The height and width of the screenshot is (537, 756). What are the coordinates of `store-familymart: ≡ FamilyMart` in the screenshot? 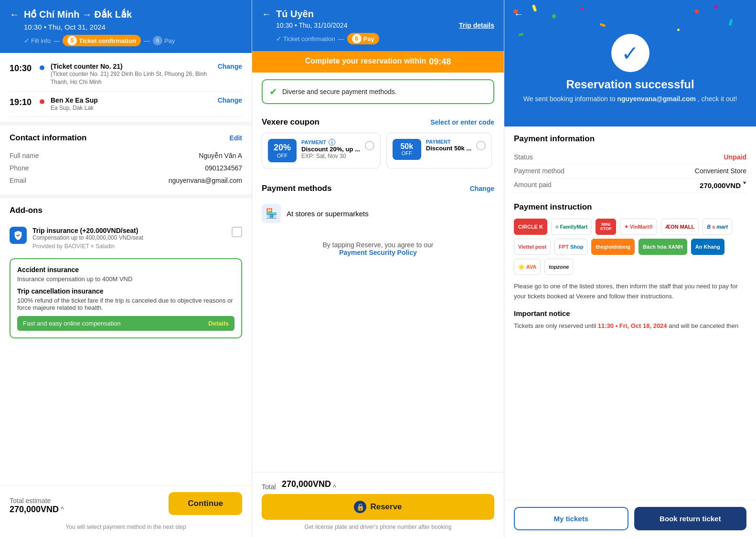 It's located at (572, 227).